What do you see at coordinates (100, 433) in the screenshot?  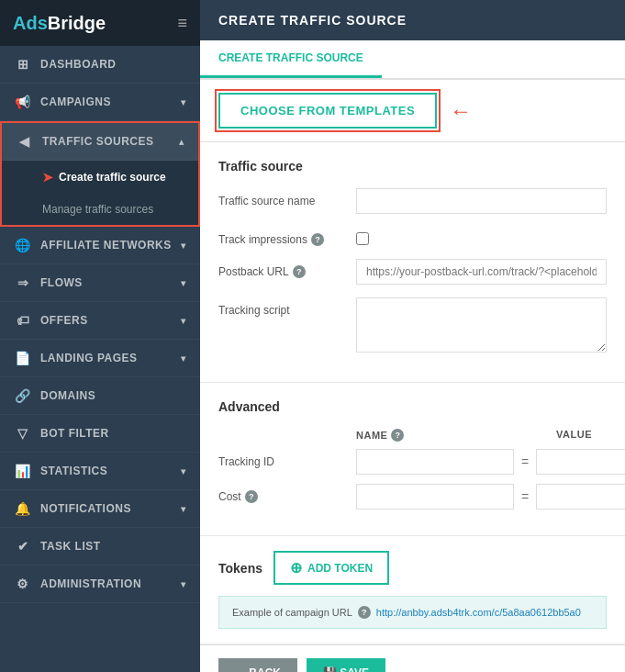 I see `sidebar-item-bot-filter: ▽ BOT FILTER` at bounding box center [100, 433].